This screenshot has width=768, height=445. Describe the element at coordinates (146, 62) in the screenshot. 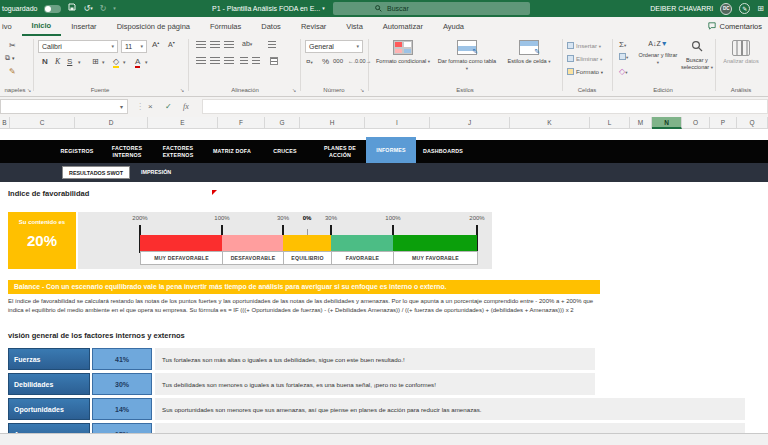

I see `font-color-caret-icon: ▾` at that location.